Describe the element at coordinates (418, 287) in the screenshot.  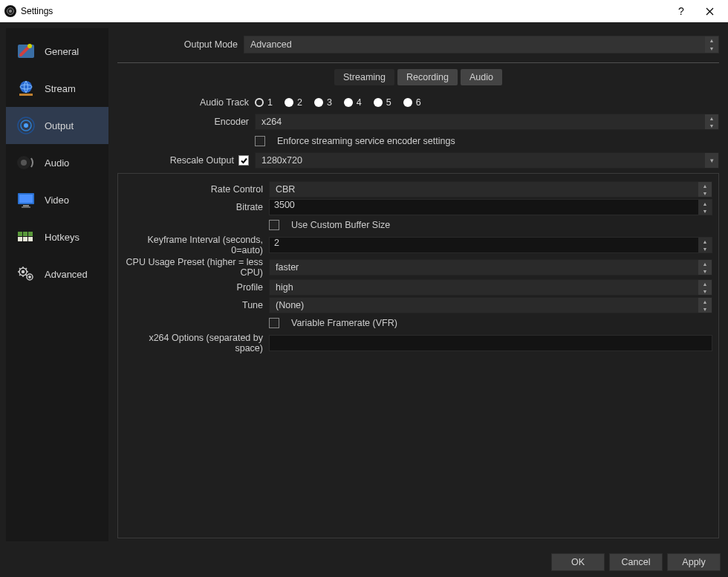
I see `profile-row: Profile high ▲▼` at that location.